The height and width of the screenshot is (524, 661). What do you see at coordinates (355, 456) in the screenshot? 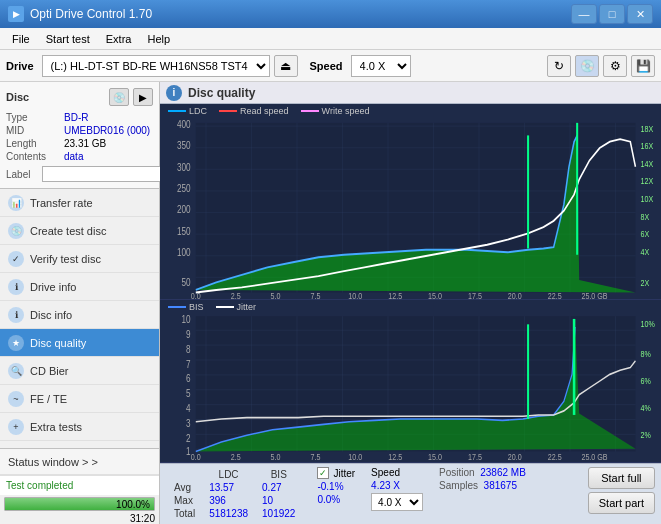
I see `svg-text: 10.0` at bounding box center [355, 456].